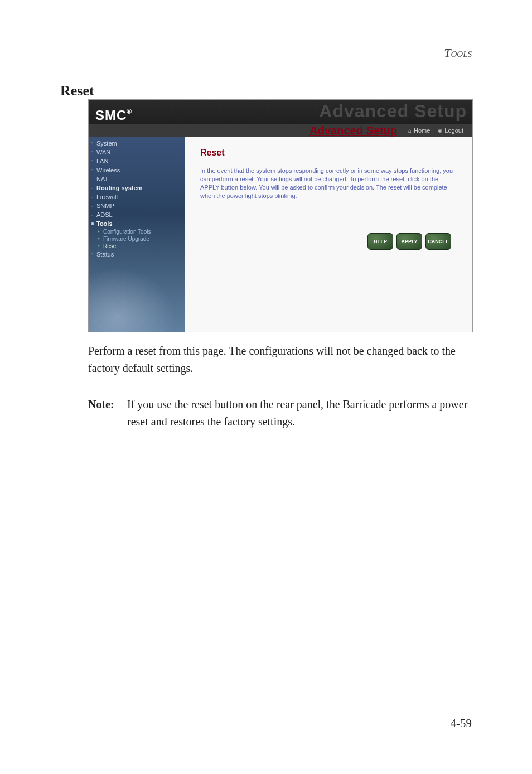  I want to click on home-icon: ⌂, so click(410, 130).